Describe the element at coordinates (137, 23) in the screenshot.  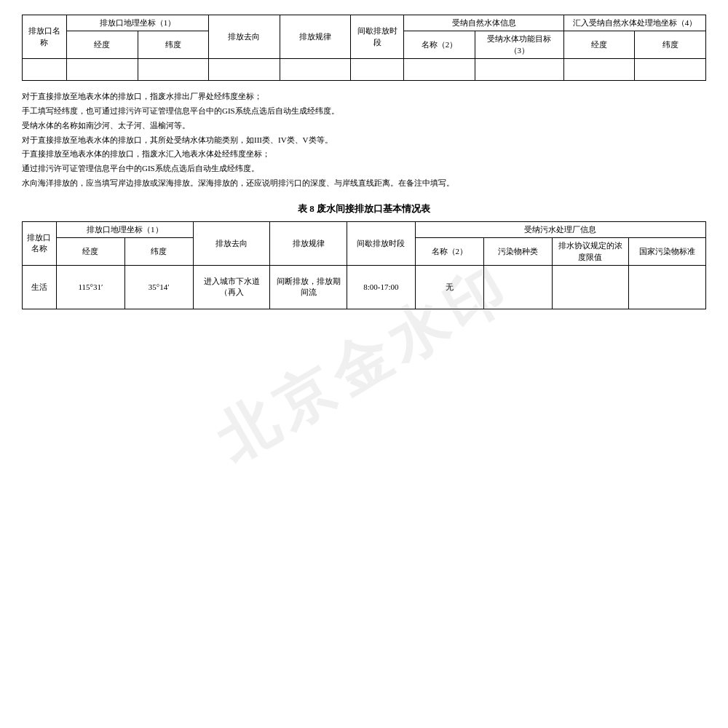
I see `col-coordinates-header: 排放口地理坐标（1）` at that location.